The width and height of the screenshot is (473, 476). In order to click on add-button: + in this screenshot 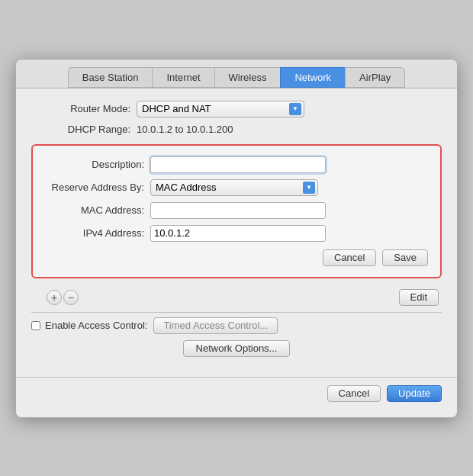, I will do `click(54, 298)`.